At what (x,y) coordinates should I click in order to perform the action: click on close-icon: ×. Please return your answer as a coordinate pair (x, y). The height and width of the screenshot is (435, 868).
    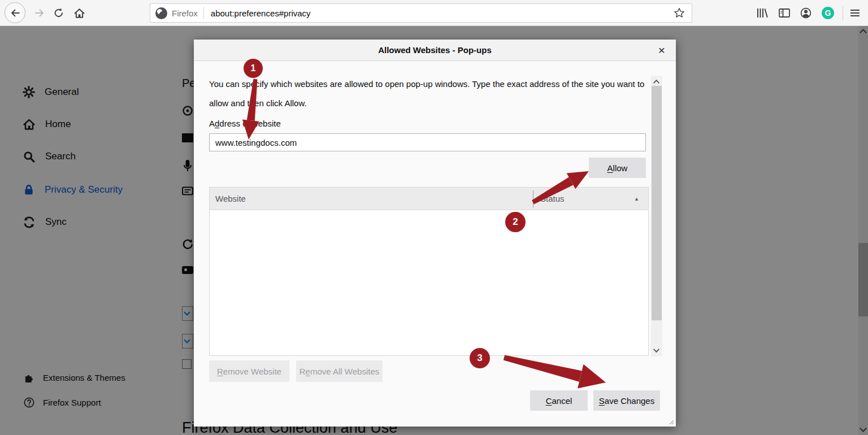
    Looking at the image, I should click on (662, 50).